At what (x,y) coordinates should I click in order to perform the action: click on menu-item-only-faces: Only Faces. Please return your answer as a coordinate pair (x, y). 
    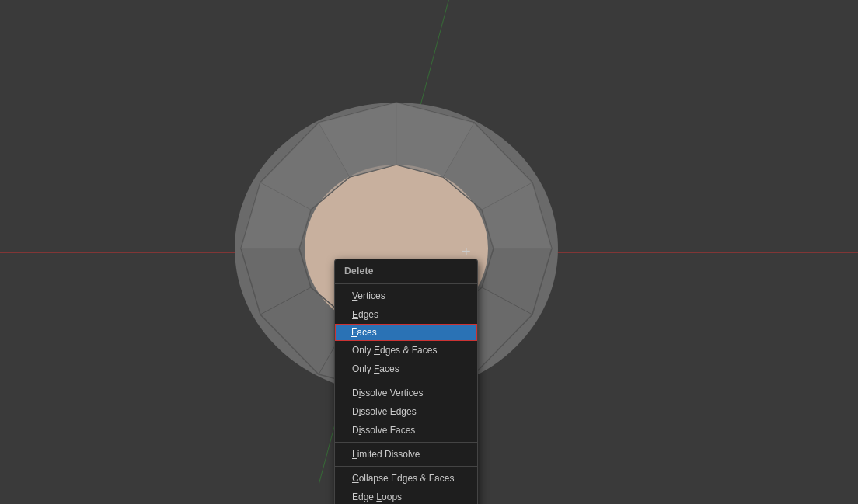
    Looking at the image, I should click on (406, 369).